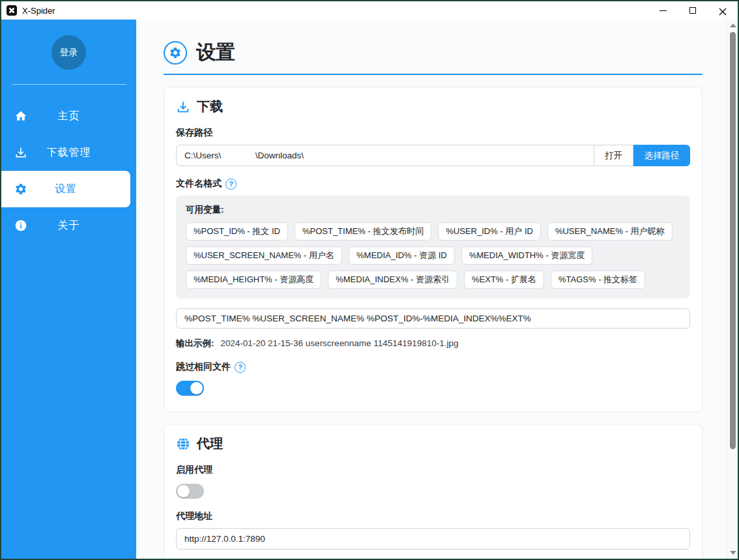 This screenshot has width=739, height=560. Describe the element at coordinates (339, 343) in the screenshot. I see `output-example-value: 2024-01-20 21-15-36 userscreenname 11451…` at that location.